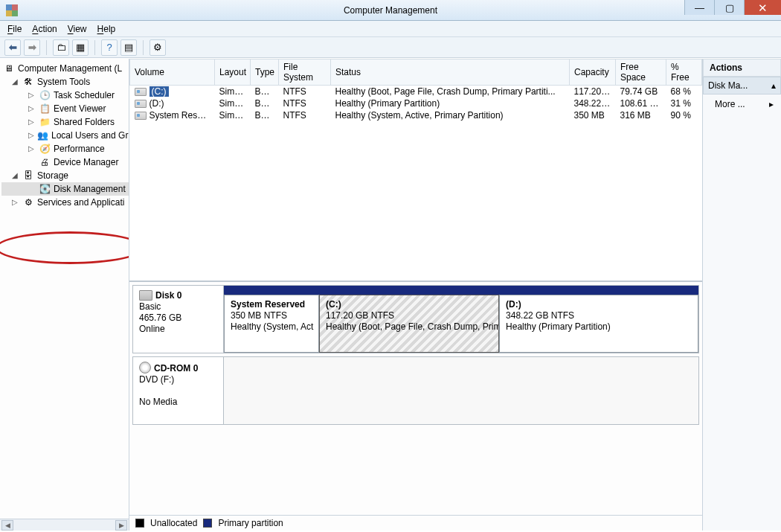 This screenshot has width=781, height=532. What do you see at coordinates (409, 305) in the screenshot?
I see `partition-name: (C:)` at bounding box center [409, 305].